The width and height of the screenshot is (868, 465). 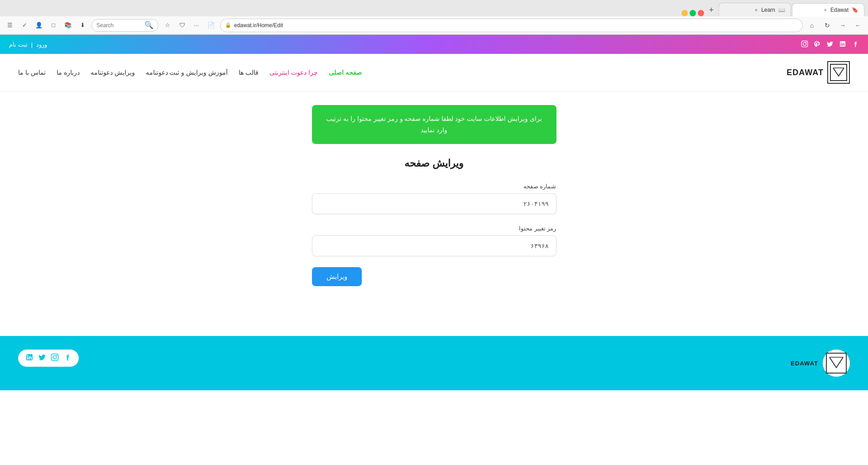 What do you see at coordinates (187, 72) in the screenshot?
I see `nav-item-learn: آموزش ویرایش و ثبت دعوتنامه` at bounding box center [187, 72].